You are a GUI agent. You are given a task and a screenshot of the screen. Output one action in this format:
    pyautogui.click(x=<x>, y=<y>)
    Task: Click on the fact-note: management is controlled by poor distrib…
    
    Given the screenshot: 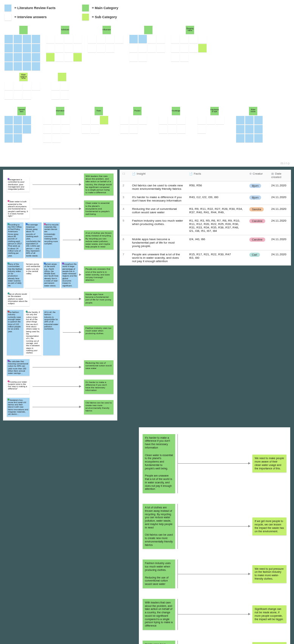 What is the action you would take?
    pyautogui.click(x=18, y=184)
    